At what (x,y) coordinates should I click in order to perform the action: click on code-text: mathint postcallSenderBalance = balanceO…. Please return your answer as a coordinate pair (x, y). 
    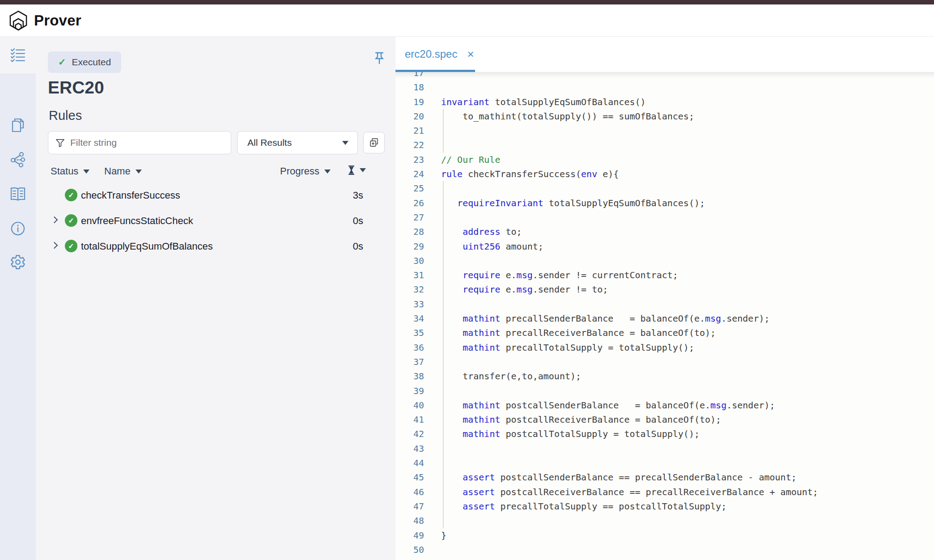
    Looking at the image, I should click on (608, 405).